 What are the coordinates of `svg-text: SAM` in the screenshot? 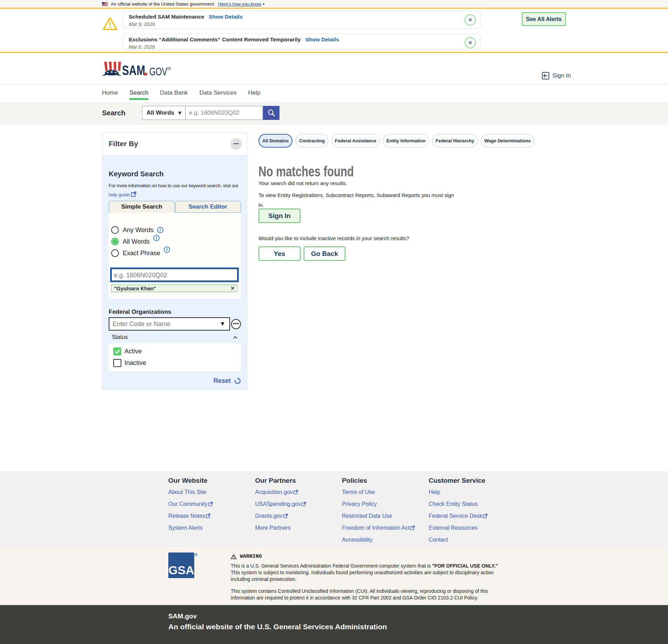 It's located at (134, 70).